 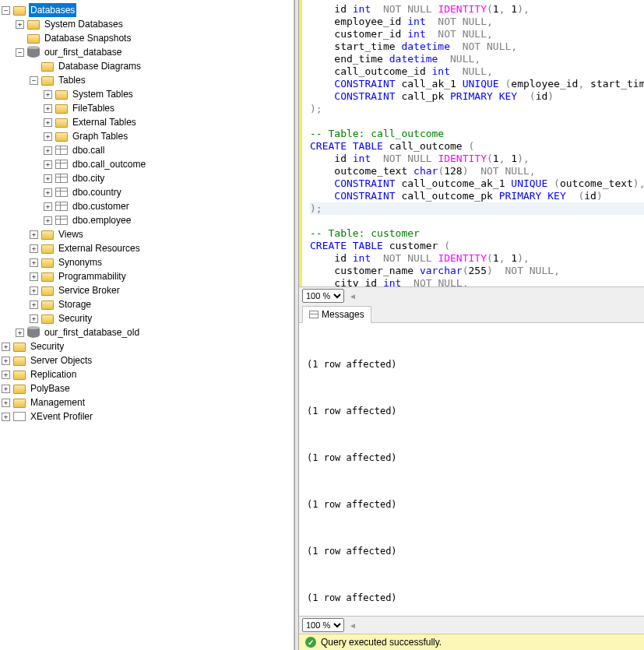 I want to click on tree-node: System Tables, so click(x=103, y=94).